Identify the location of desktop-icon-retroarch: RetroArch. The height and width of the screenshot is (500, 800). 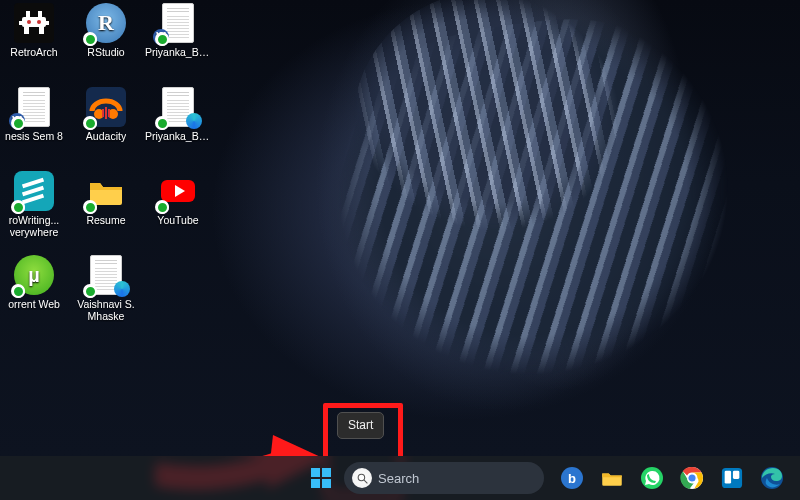
(34, 41).